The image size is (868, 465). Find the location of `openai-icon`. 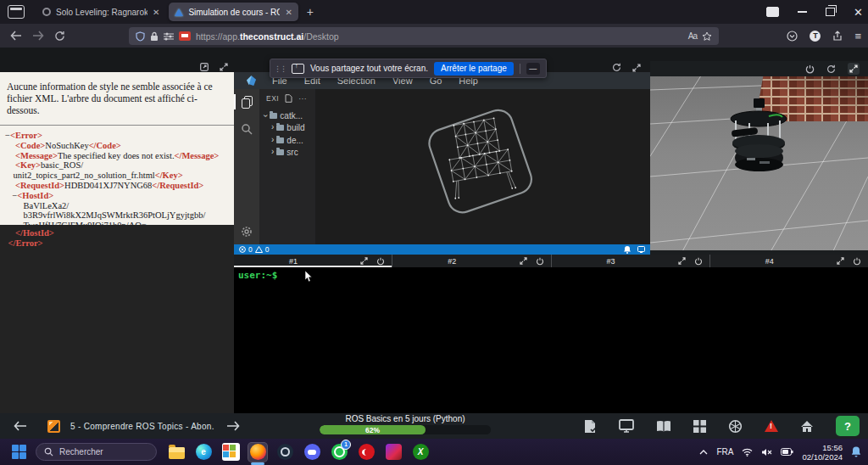

openai-icon is located at coordinates (736, 426).